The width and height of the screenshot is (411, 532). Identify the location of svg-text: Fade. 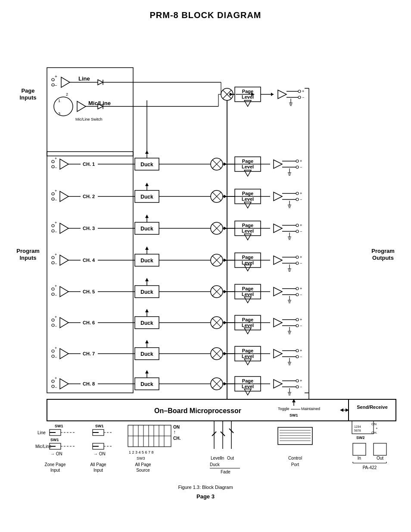
(226, 472).